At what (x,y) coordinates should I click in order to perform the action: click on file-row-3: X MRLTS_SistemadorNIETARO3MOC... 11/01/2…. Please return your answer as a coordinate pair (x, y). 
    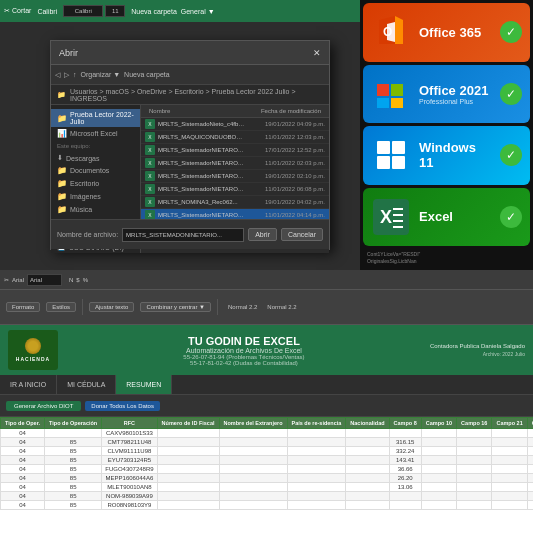
    Looking at the image, I should click on (235, 164).